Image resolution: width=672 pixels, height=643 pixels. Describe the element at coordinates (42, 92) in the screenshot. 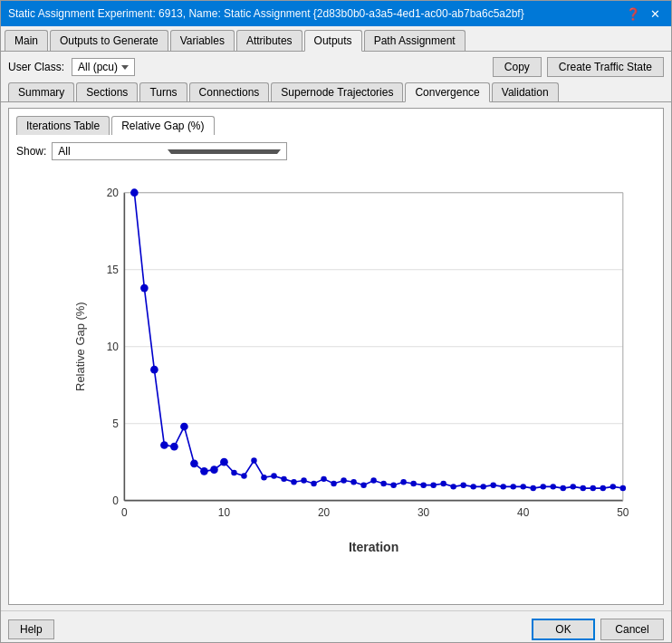

I see `sub-tab-summary: Summary` at that location.